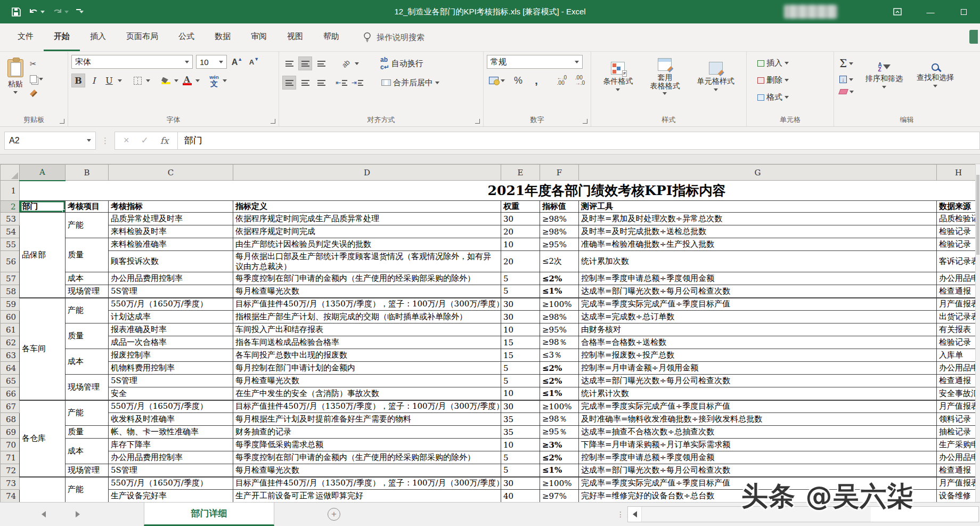 The image size is (980, 526). I want to click on indicator-cell: 计划达成率, so click(171, 317).